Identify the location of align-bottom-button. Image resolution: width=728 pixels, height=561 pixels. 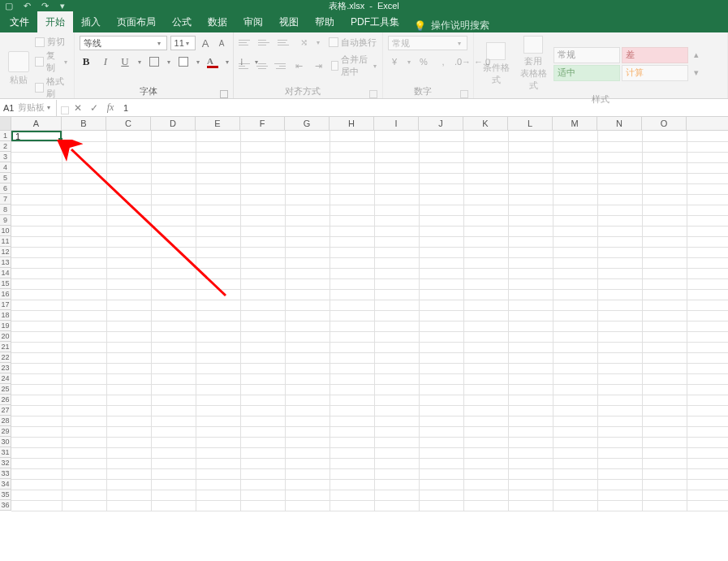
(284, 42).